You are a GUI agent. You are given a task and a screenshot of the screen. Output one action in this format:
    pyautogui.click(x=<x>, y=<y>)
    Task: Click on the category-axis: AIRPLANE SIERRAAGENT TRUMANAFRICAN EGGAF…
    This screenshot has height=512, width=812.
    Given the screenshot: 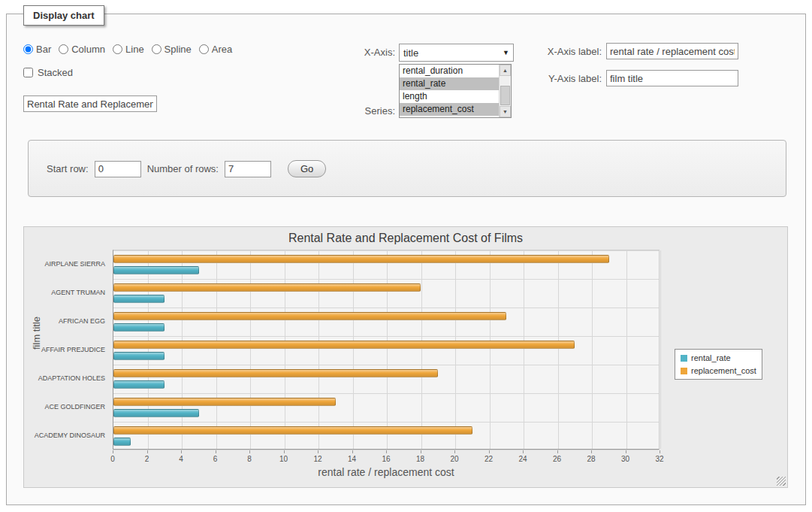 What is the action you would take?
    pyautogui.click(x=66, y=350)
    